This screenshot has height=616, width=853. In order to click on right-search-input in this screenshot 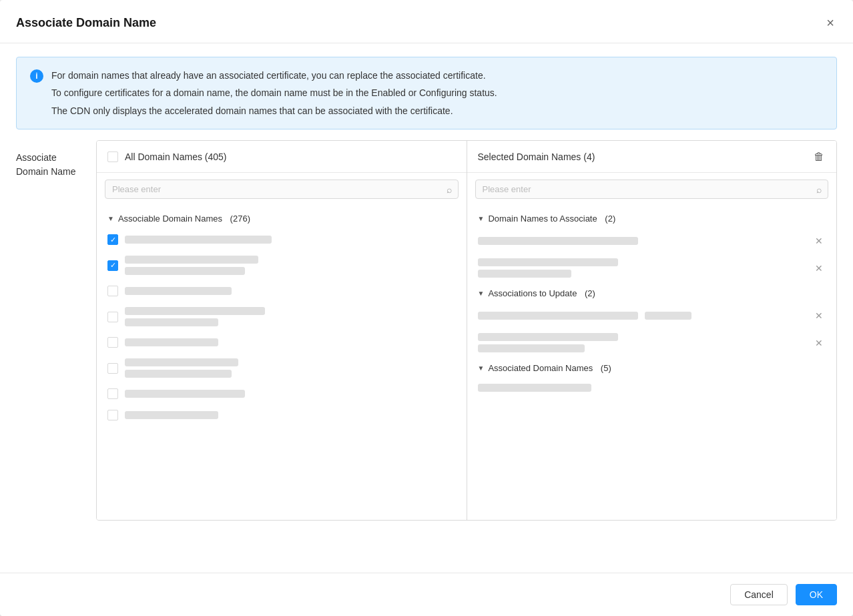, I will do `click(652, 190)`.